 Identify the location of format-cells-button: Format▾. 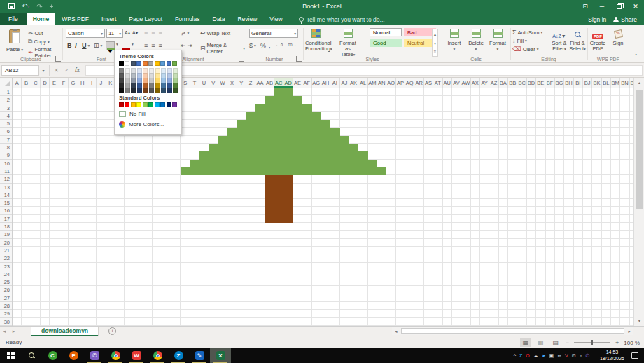
(498, 40).